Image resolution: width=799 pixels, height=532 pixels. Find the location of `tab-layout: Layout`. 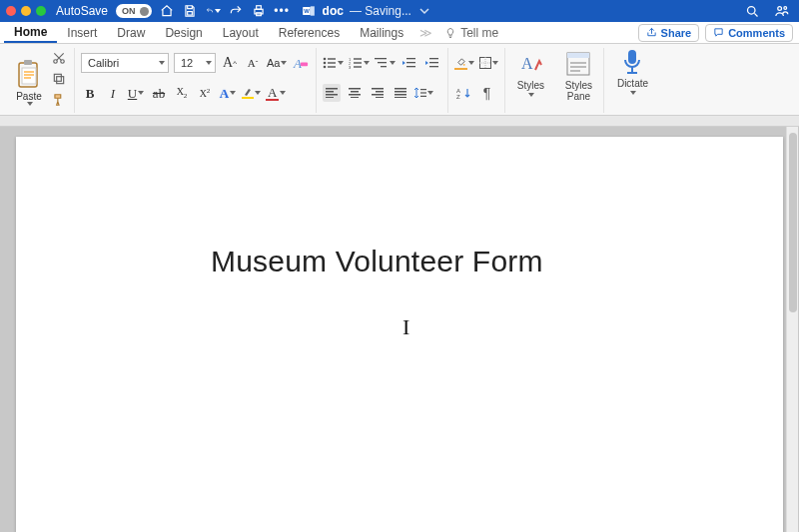

tab-layout: Layout is located at coordinates (241, 32).